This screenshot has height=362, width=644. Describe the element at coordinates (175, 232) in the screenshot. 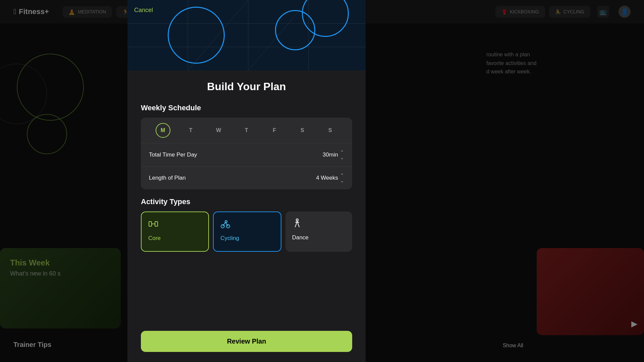

I see `activity-core: Core` at that location.